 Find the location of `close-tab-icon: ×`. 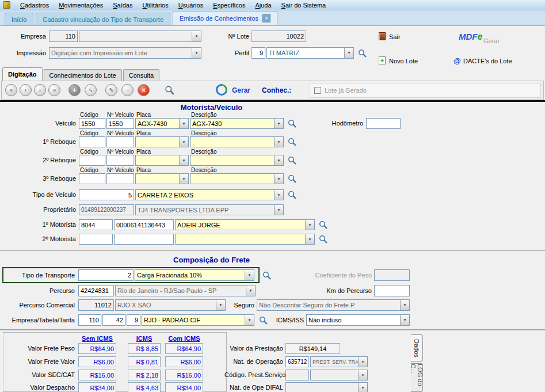

close-tab-icon: × is located at coordinates (266, 18).